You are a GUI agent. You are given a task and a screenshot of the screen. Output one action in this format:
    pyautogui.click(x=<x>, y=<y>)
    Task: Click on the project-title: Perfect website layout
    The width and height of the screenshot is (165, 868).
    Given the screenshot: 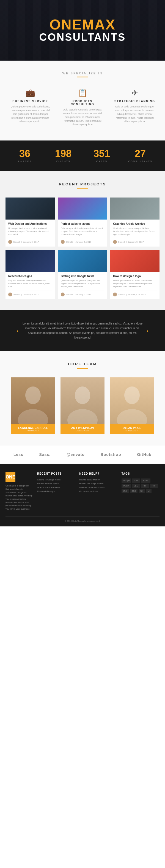 What is the action you would take?
    pyautogui.click(x=83, y=224)
    